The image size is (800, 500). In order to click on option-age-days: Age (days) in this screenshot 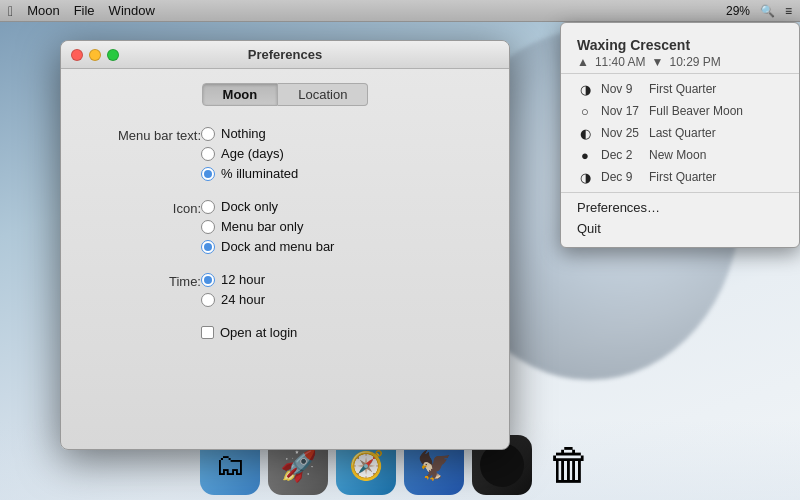, I will do `click(250, 154)`.